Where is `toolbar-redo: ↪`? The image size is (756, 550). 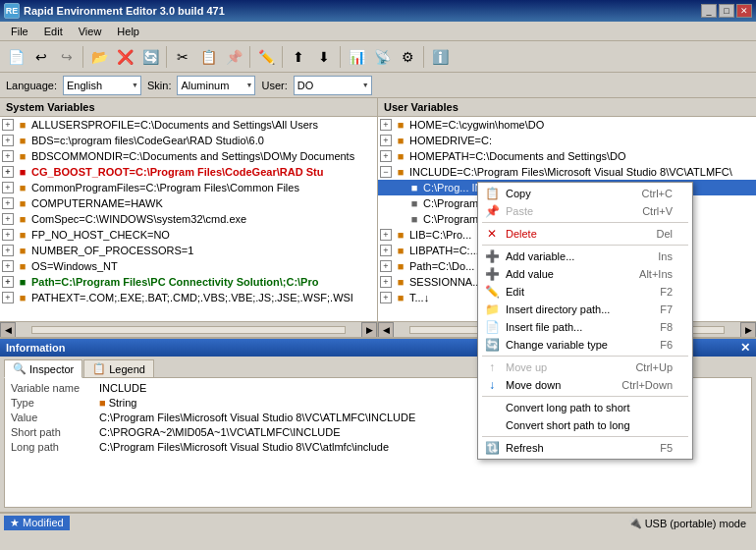 toolbar-redo: ↪ is located at coordinates (67, 57).